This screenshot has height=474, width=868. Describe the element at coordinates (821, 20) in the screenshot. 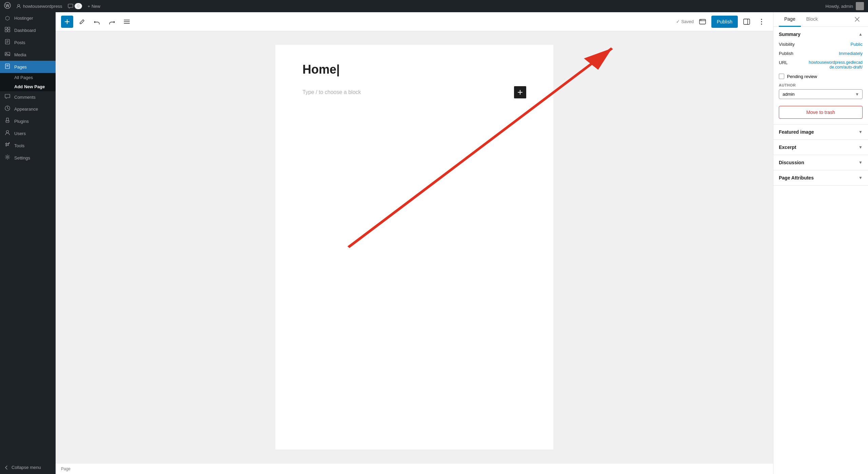

I see `panel-tabs: Page Block` at that location.